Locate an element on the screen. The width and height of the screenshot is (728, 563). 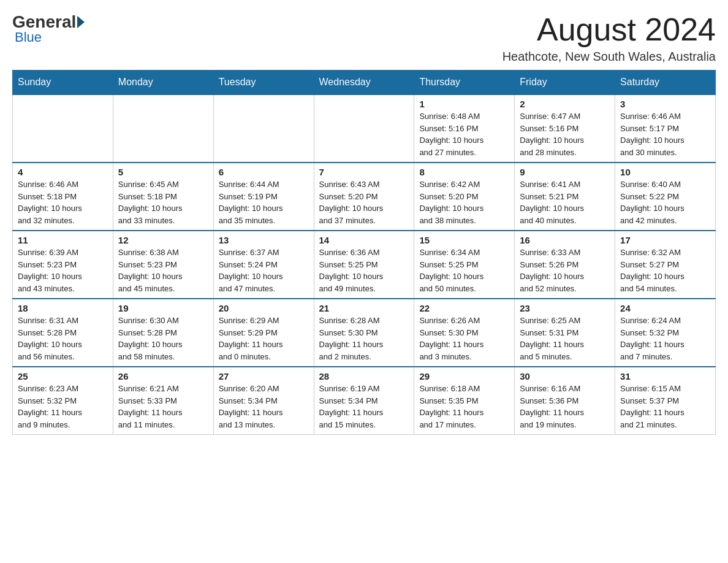
calendar-cell: 5Sunrise: 6:45 AMSunset: 5:18 PMDaylight… is located at coordinates (163, 196).